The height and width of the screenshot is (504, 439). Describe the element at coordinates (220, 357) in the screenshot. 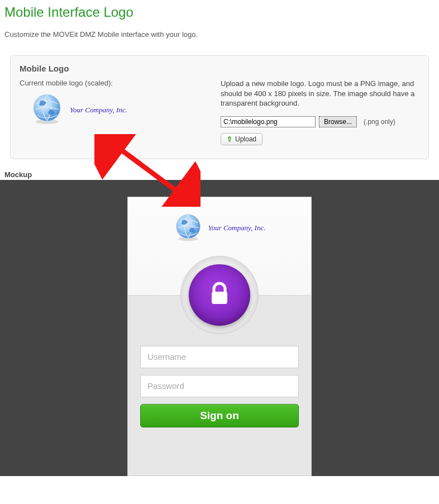

I see `username-field` at that location.